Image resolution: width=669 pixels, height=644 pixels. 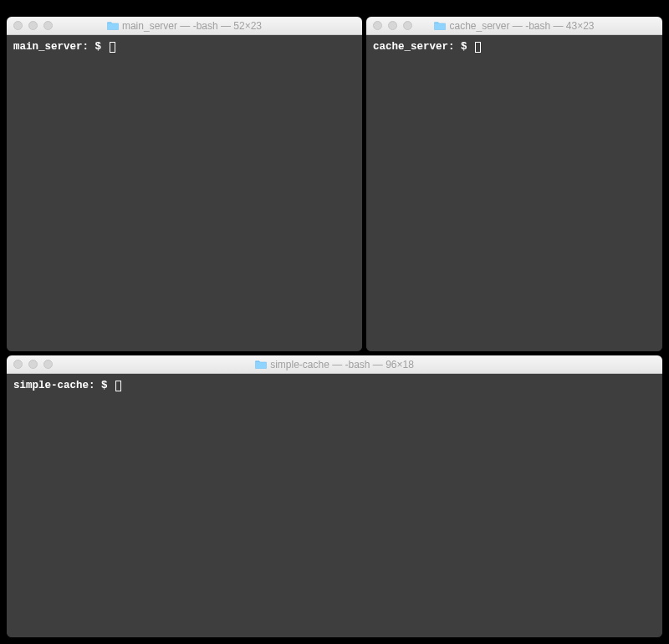 What do you see at coordinates (342, 365) in the screenshot?
I see `window-title-text: simple-cache — -bash — 96×18` at bounding box center [342, 365].